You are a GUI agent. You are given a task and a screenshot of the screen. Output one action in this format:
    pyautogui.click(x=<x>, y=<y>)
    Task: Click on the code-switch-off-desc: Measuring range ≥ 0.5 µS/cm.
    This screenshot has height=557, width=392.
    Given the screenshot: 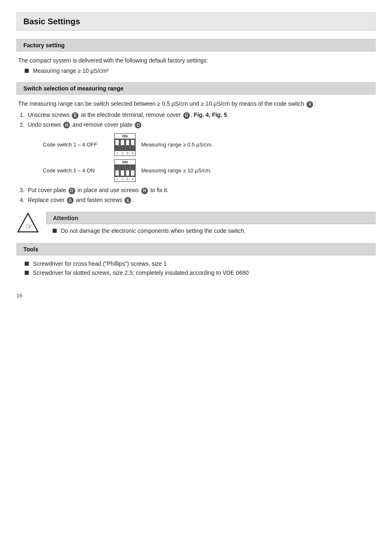 What is the action you would take?
    pyautogui.click(x=177, y=145)
    